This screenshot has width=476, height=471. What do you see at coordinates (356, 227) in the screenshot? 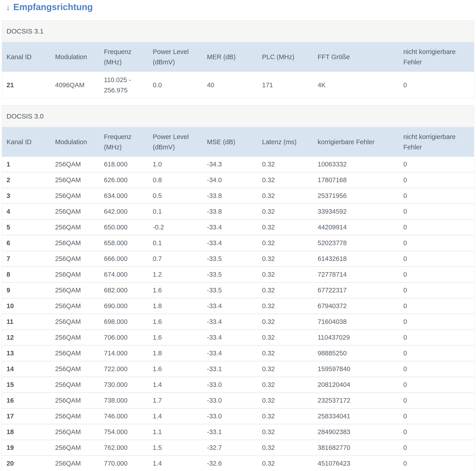
I see `cell: 44209914` at bounding box center [356, 227].